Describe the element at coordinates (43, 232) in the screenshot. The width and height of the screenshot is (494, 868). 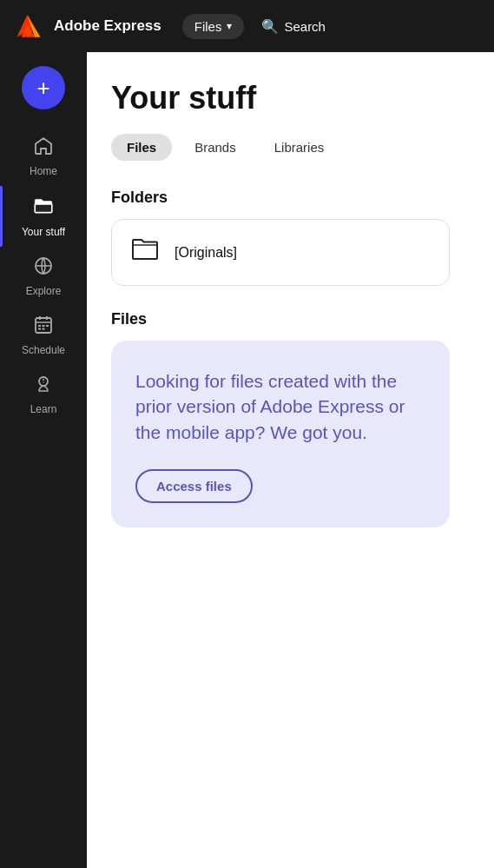
I see `sidebar-item-your-stuff-label: Your stuff` at that location.